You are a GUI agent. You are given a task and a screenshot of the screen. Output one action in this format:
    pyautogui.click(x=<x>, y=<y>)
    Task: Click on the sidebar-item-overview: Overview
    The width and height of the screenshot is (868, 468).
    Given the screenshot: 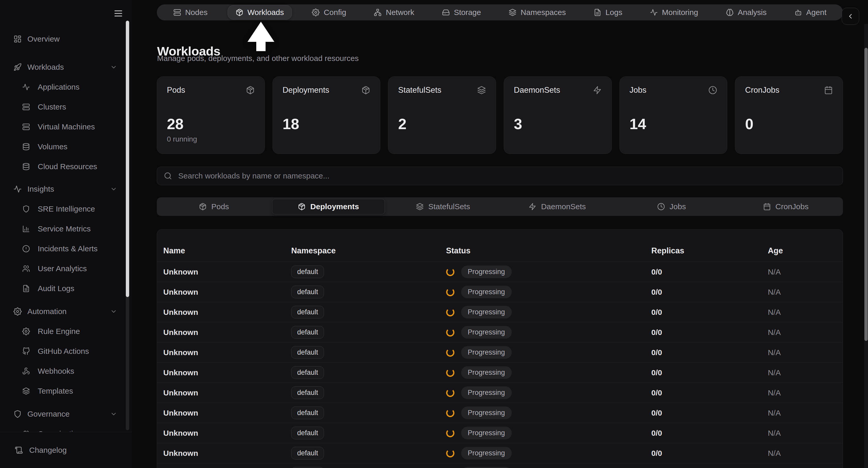 What is the action you would take?
    pyautogui.click(x=66, y=39)
    